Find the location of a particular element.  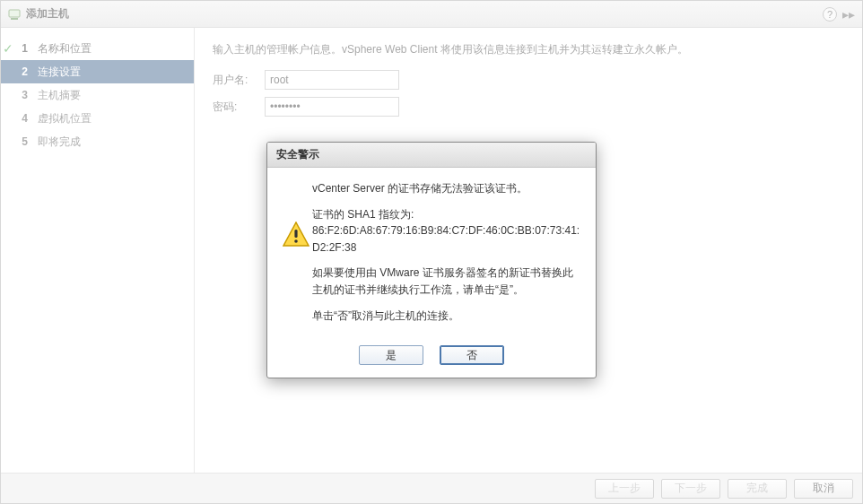

dialog-actions: 是 否 is located at coordinates (432, 358).